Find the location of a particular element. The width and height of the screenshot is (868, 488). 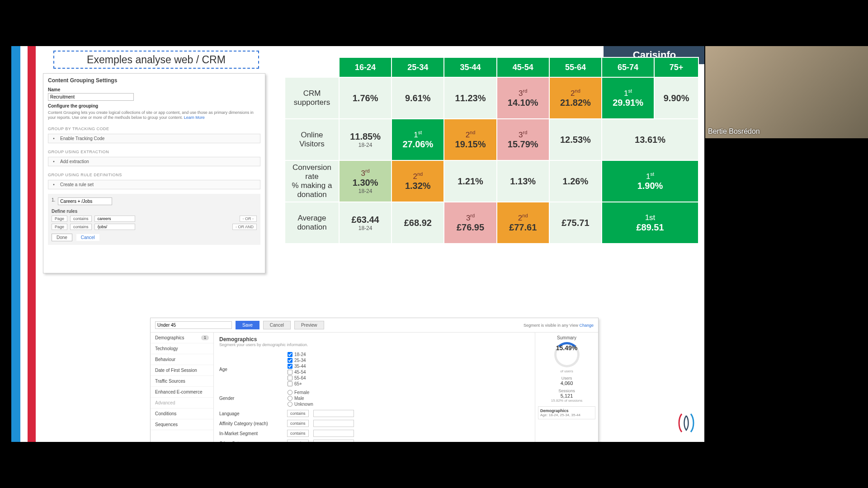

cg-sect-tracking: GROUP BY TRACKING CODE is located at coordinates (154, 129).